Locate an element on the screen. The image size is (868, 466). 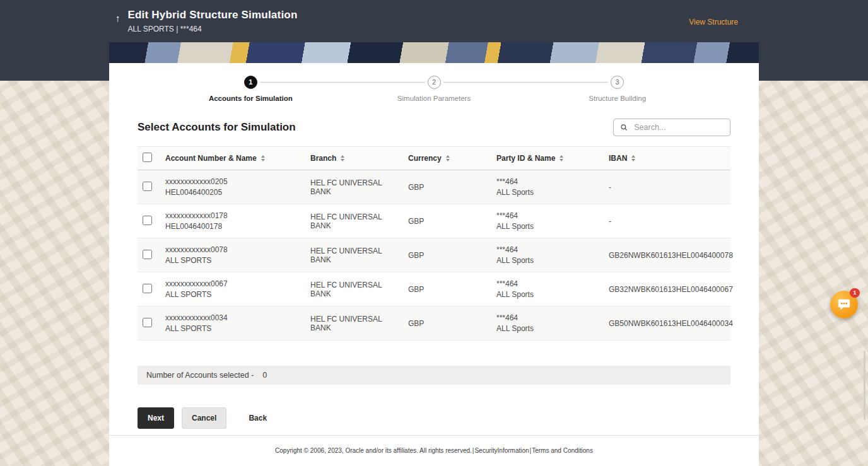
account-number: xxxxxxxxxxxx0178 is located at coordinates (233, 216).